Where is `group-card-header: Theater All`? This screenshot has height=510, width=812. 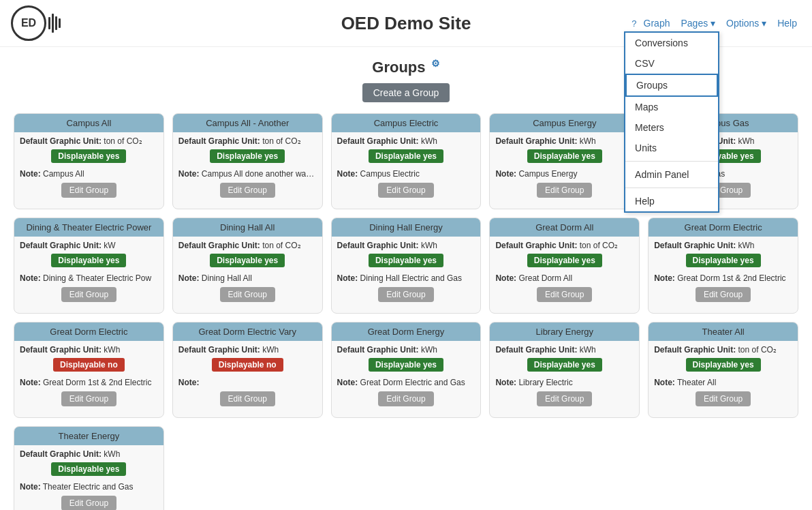
group-card-header: Theater All is located at coordinates (723, 331).